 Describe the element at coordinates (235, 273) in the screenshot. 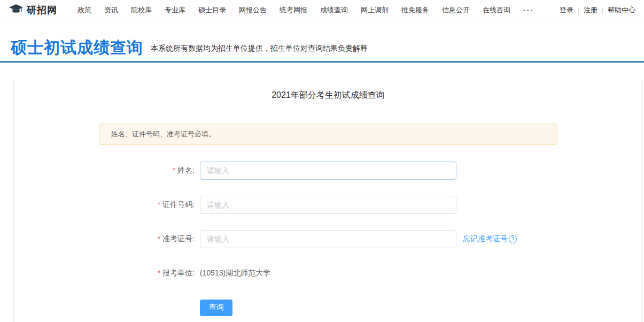

I see `apply-unit-value: (10513)湖北师范大学` at that location.